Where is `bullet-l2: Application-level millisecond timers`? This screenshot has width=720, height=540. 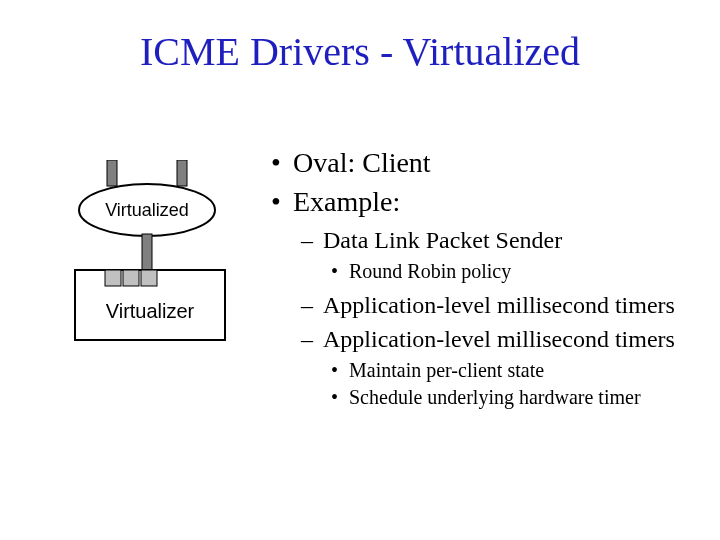
bullet-l2: Application-level millisecond timers is located at coordinates (494, 305).